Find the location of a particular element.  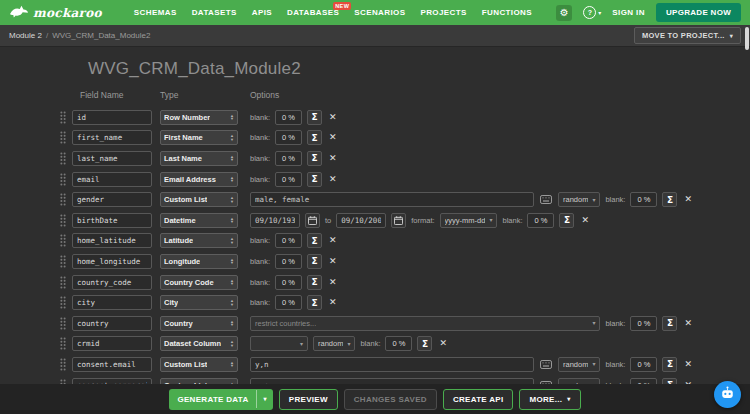

more-button: MORE... ▾ is located at coordinates (550, 400).